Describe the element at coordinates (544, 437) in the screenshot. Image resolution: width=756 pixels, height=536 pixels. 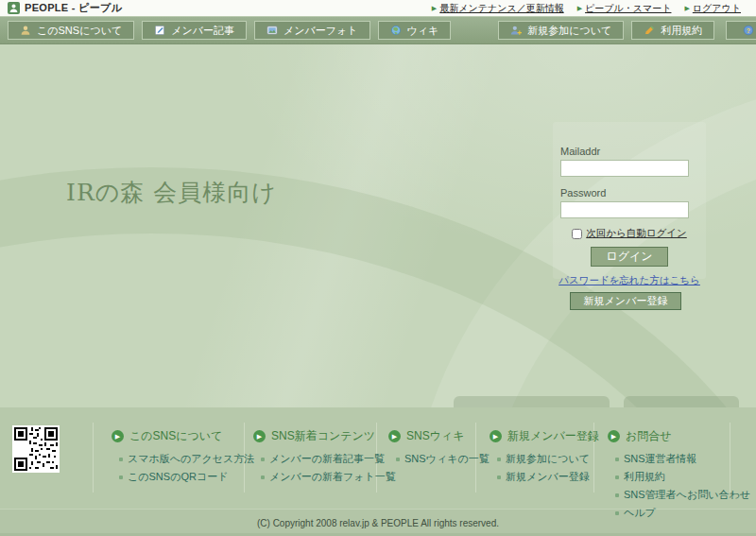
I see `footer-heading: ▶ 新規メンバー登録` at that location.